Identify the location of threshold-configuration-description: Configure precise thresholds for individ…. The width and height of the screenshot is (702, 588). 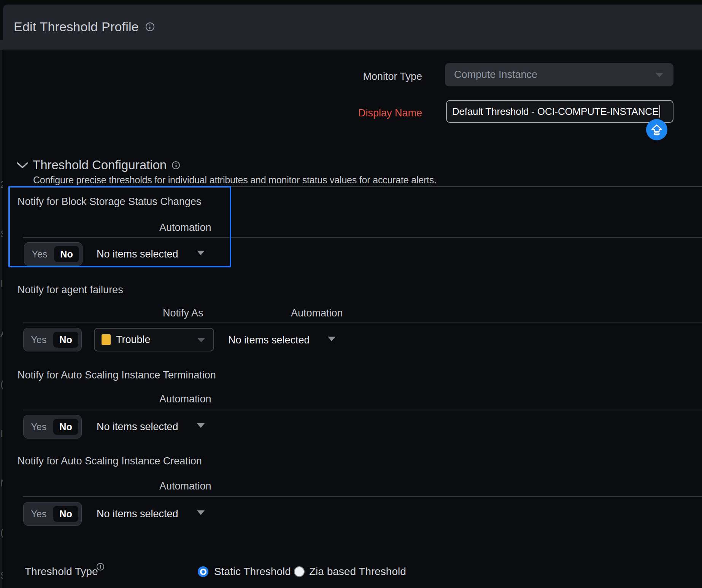
(235, 180).